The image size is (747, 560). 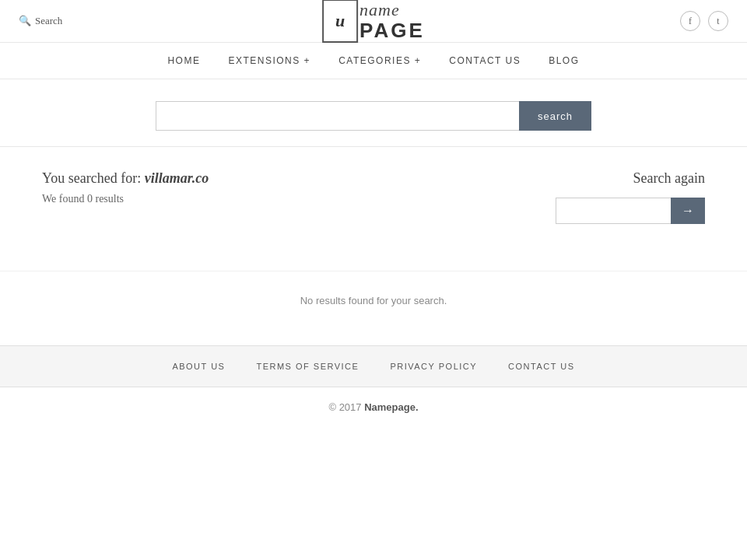 I want to click on header-search-label: Search, so click(x=48, y=21).